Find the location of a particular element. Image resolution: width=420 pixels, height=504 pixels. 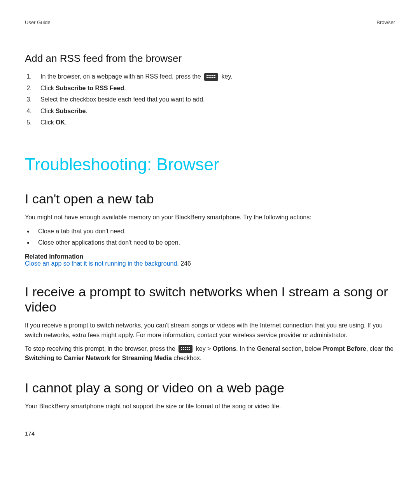

new-tab-bullets: Close a tab that you don't need. Close o… is located at coordinates (210, 237).